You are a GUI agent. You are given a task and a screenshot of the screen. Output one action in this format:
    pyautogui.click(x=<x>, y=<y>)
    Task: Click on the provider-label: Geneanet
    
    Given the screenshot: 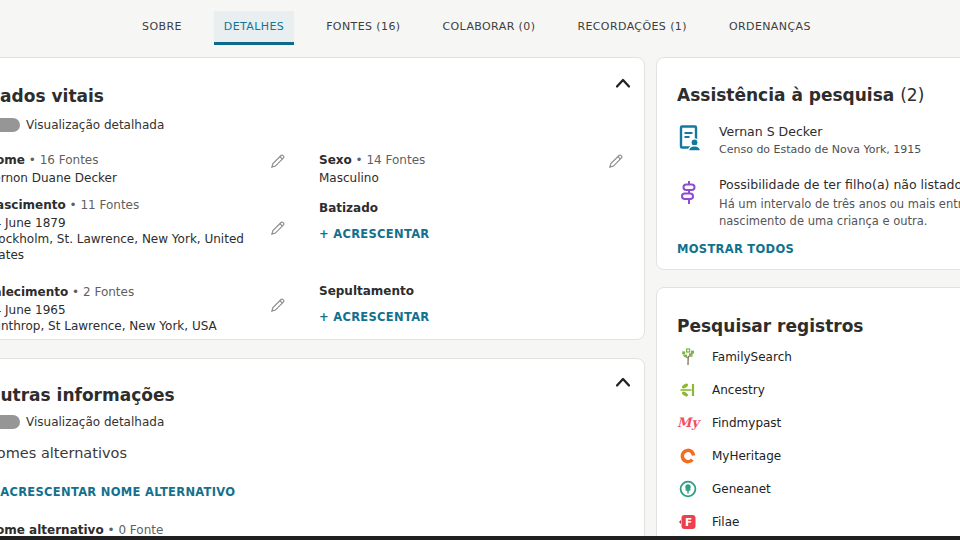 What is the action you would take?
    pyautogui.click(x=742, y=489)
    